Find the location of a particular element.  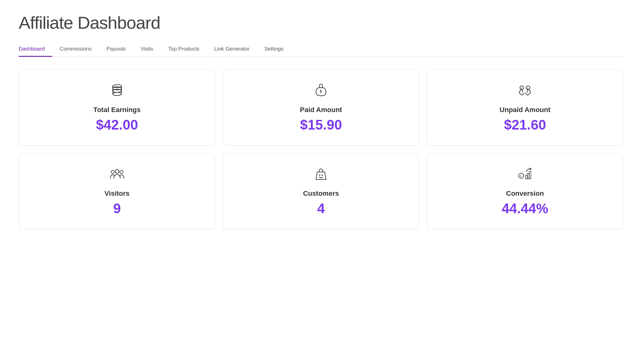

total-earnings-value: $42.00 is located at coordinates (117, 125).